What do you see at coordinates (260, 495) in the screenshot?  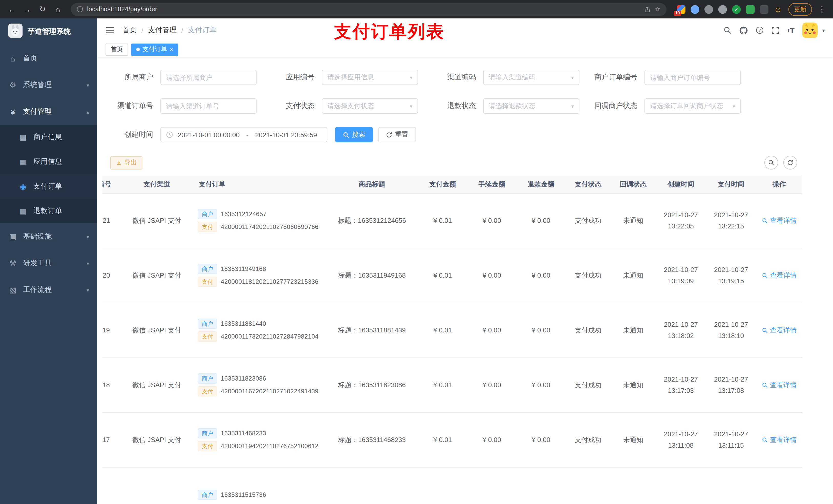 I see `merchant-order-line: 商户 1635311515736` at bounding box center [260, 495].